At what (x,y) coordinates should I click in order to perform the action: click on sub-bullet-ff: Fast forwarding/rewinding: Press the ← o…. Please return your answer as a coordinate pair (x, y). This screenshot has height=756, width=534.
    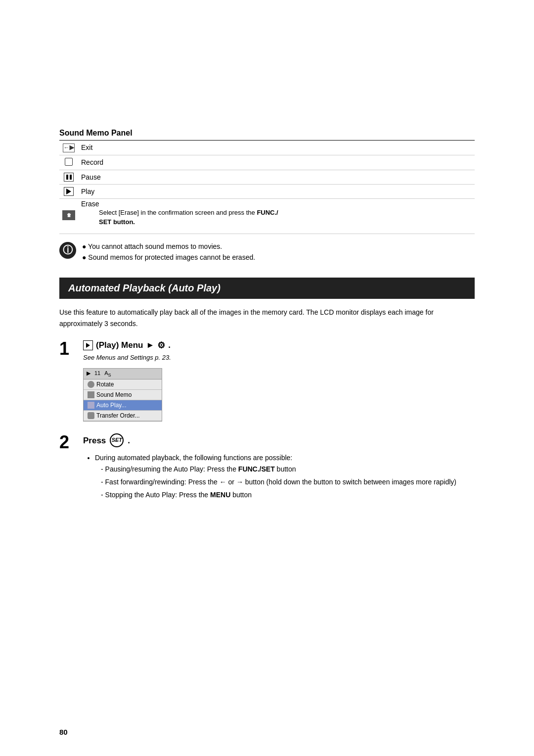
    Looking at the image, I should click on (288, 482).